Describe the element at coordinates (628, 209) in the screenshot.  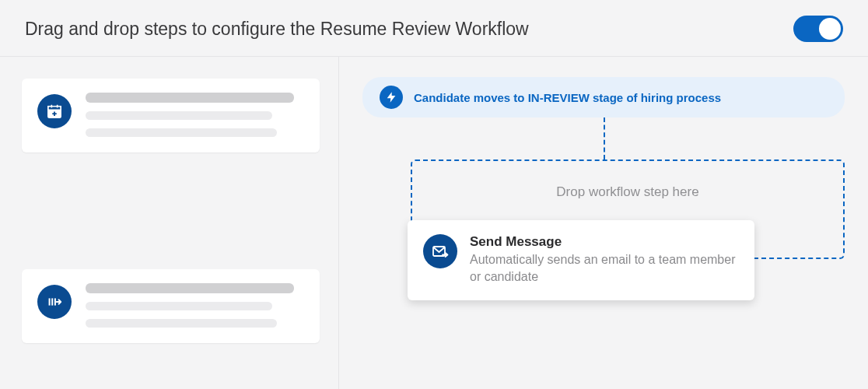
I see `workflow-drop-zone: Drop workflow step here Send Message Aut…` at that location.